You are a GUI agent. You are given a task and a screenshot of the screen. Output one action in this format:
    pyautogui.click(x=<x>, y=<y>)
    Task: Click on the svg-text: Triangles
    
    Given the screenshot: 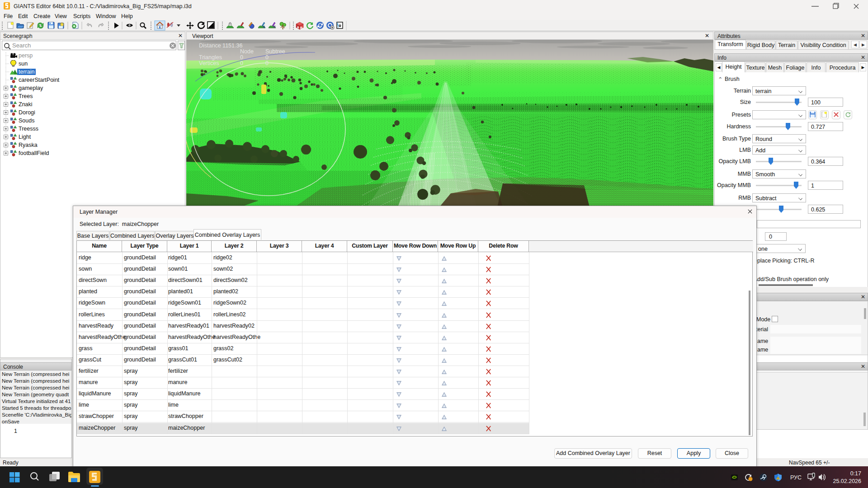 What is the action you would take?
    pyautogui.click(x=211, y=57)
    